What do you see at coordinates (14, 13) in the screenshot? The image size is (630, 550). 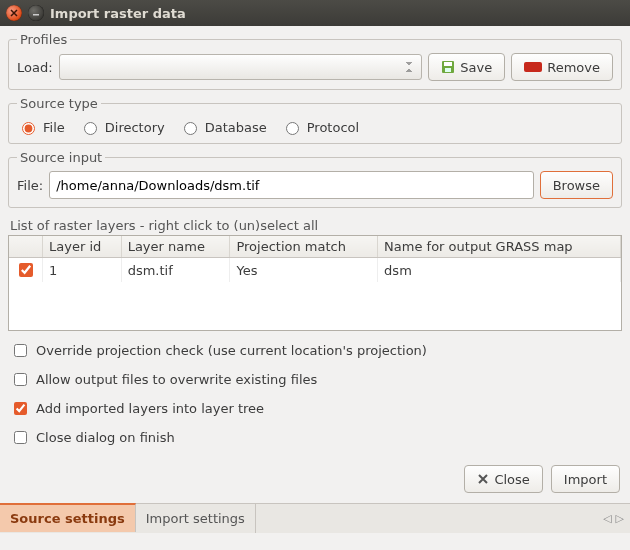 I see `close-window-icon` at bounding box center [14, 13].